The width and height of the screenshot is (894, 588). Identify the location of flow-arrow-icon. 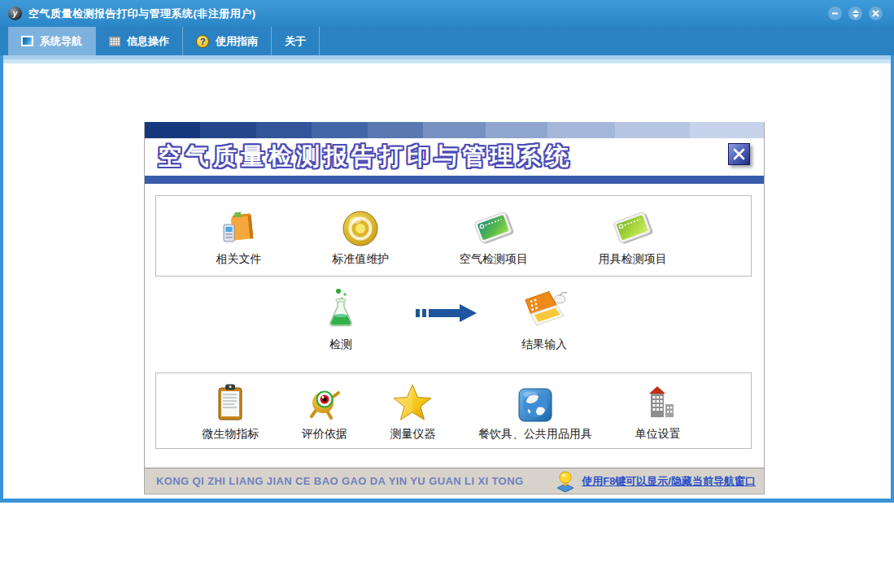
(447, 313).